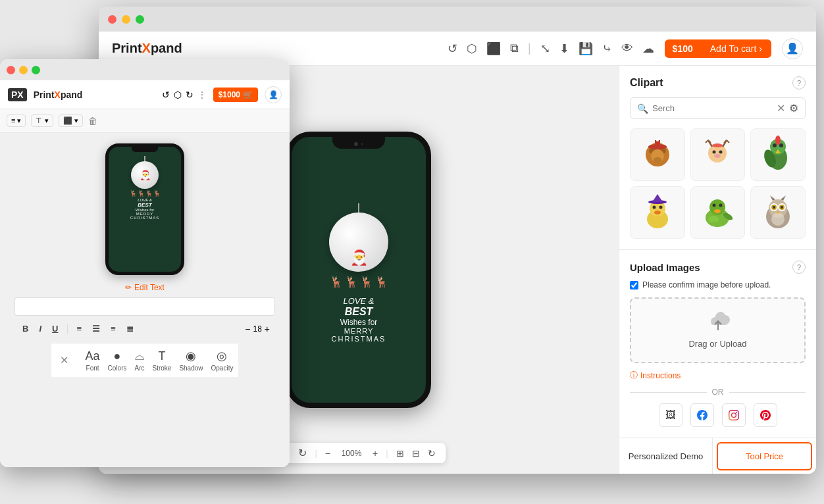 Image resolution: width=824 pixels, height=504 pixels. I want to click on clipart-search-input, so click(712, 108).